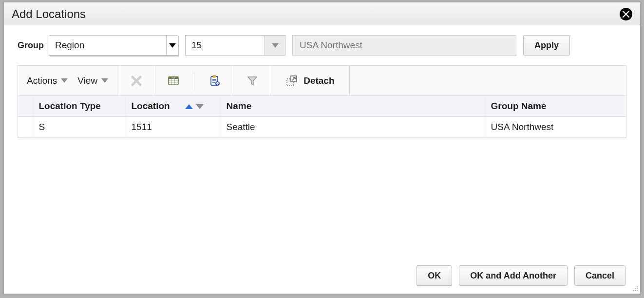  I want to click on locations-table: Location Type Location Name Group Name, so click(322, 117).